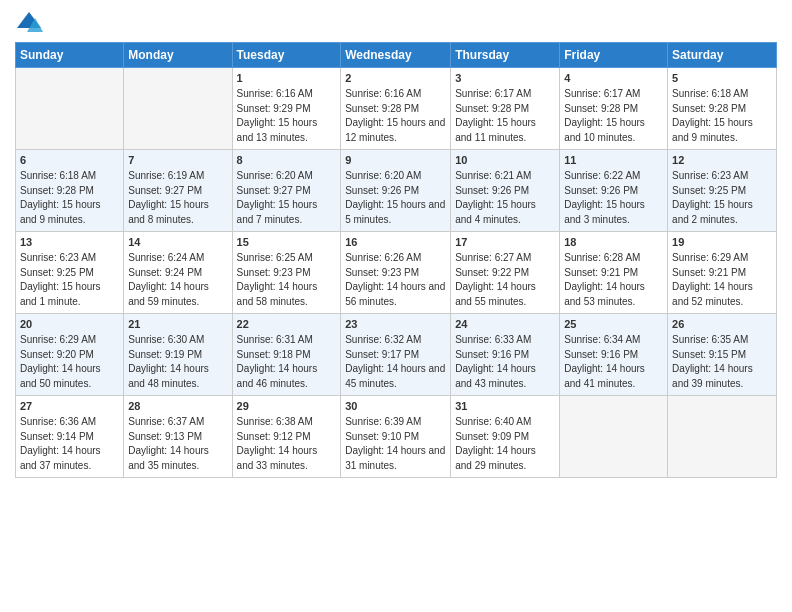 This screenshot has width=792, height=612. Describe the element at coordinates (505, 406) in the screenshot. I see `day-number: 31` at that location.